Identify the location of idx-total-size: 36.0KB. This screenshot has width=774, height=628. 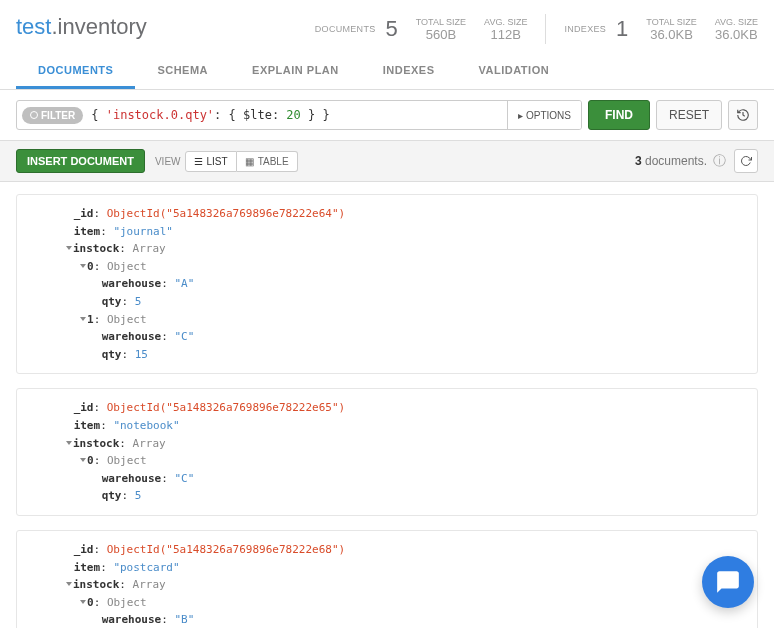
(671, 34).